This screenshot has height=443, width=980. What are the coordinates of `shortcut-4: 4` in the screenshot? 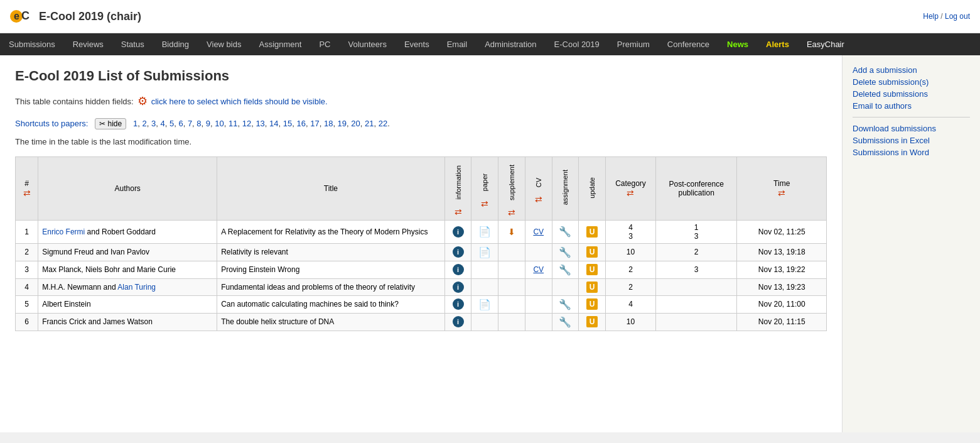 It's located at (162, 123).